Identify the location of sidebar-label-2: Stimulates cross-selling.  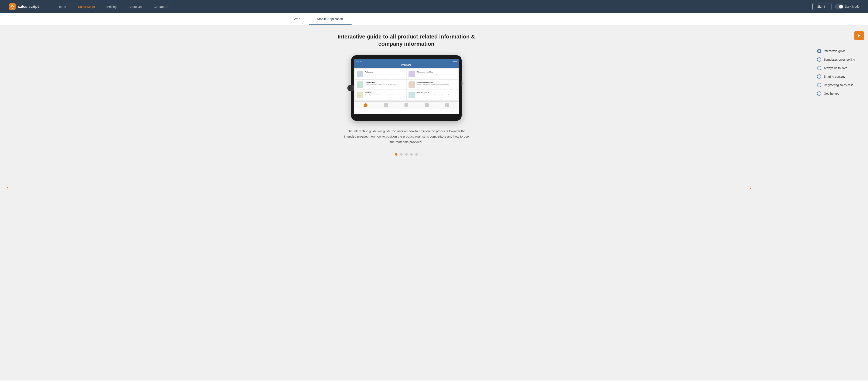
(840, 60).